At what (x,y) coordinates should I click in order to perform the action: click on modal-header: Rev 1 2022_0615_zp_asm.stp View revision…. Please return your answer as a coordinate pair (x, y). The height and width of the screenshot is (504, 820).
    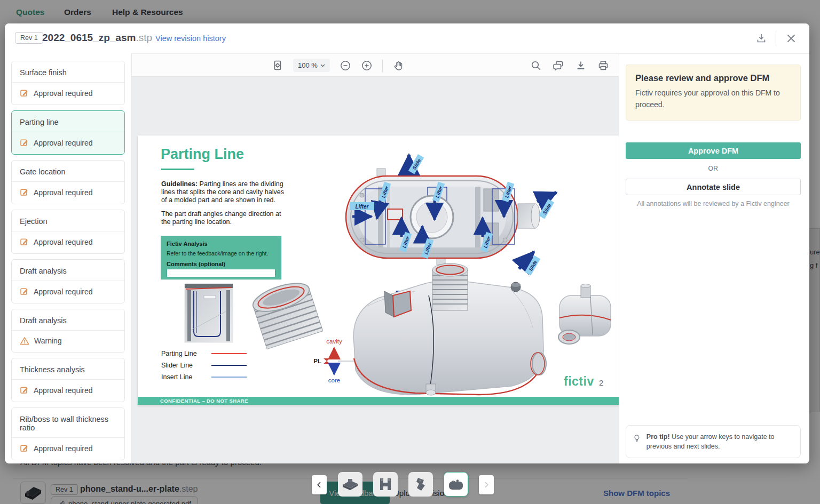
    Looking at the image, I should click on (407, 38).